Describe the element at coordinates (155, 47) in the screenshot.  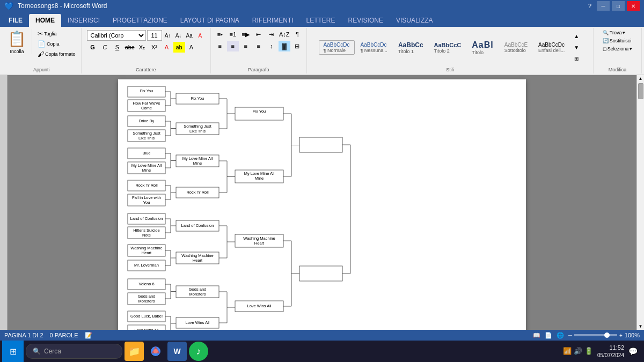
I see `superscript-button: X²` at that location.